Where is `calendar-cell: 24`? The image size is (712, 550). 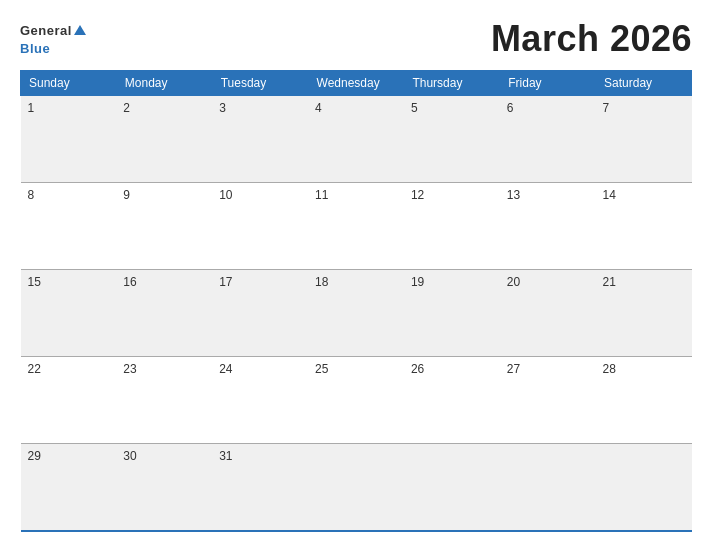
calendar-cell: 24 is located at coordinates (260, 400).